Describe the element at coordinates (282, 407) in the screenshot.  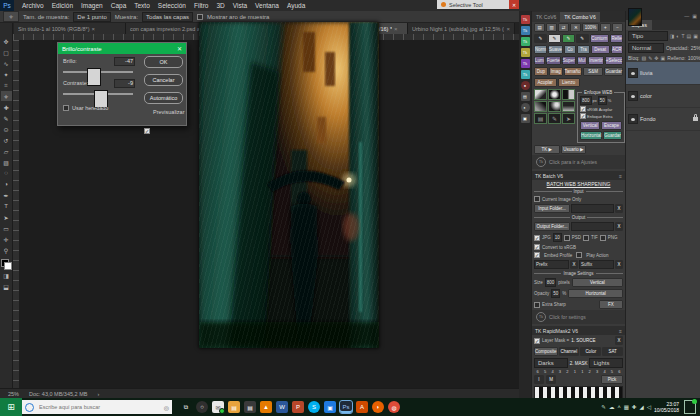
I see `word-icon: W` at that location.